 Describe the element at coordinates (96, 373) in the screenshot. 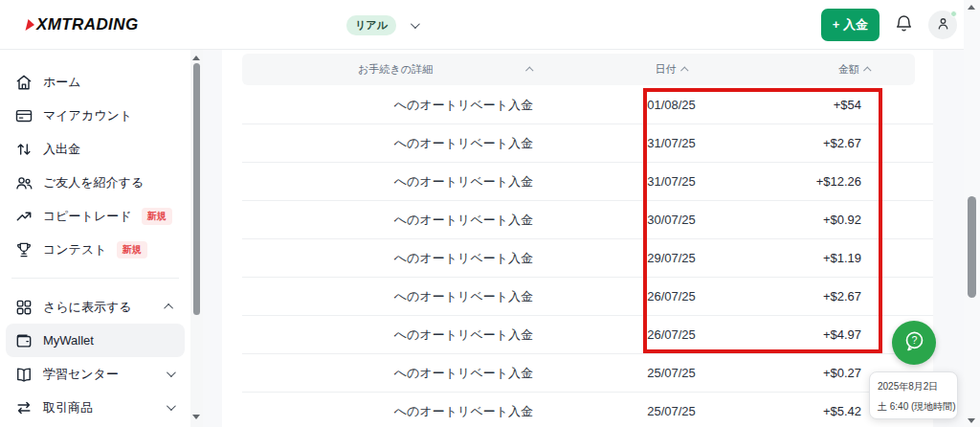

I see `sidebar-item: 学習センター` at that location.